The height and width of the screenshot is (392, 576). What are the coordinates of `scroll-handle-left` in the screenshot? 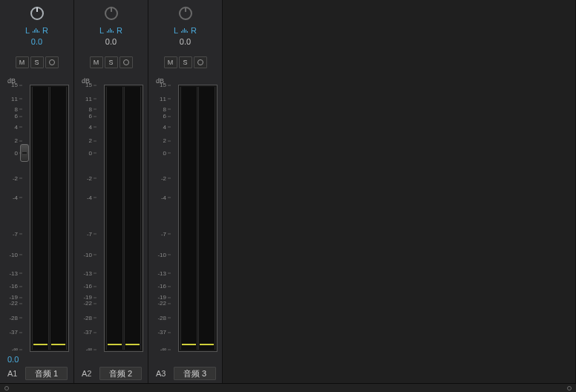 It's located at (7, 388).